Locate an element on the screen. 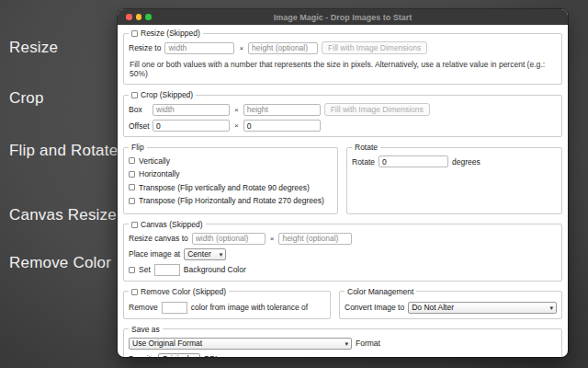 The width and height of the screenshot is (588, 368). save-as-section: Save as Use Original Format ▾ Format Den… is located at coordinates (343, 341).